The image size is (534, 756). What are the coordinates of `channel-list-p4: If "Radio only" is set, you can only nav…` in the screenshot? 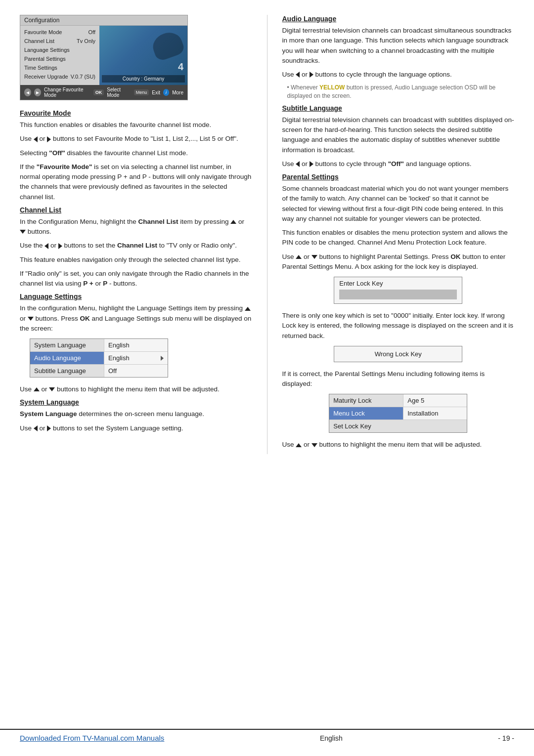 It's located at (136, 279).